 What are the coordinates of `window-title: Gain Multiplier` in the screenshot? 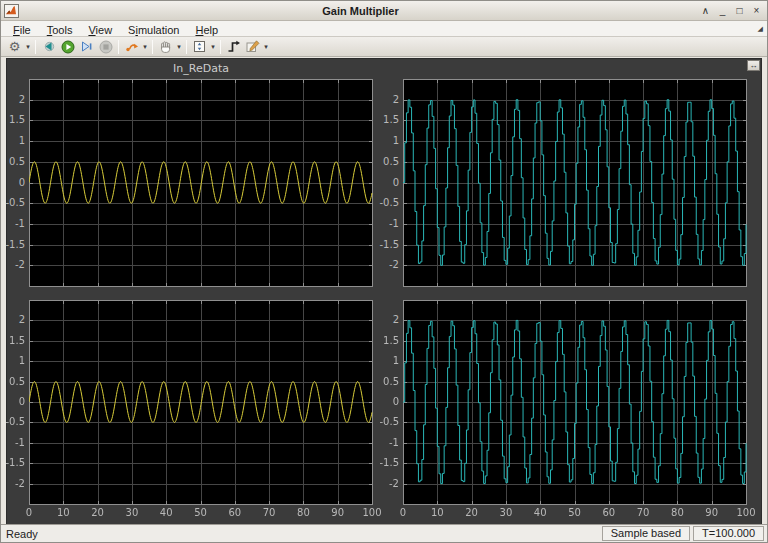 It's located at (360, 11).